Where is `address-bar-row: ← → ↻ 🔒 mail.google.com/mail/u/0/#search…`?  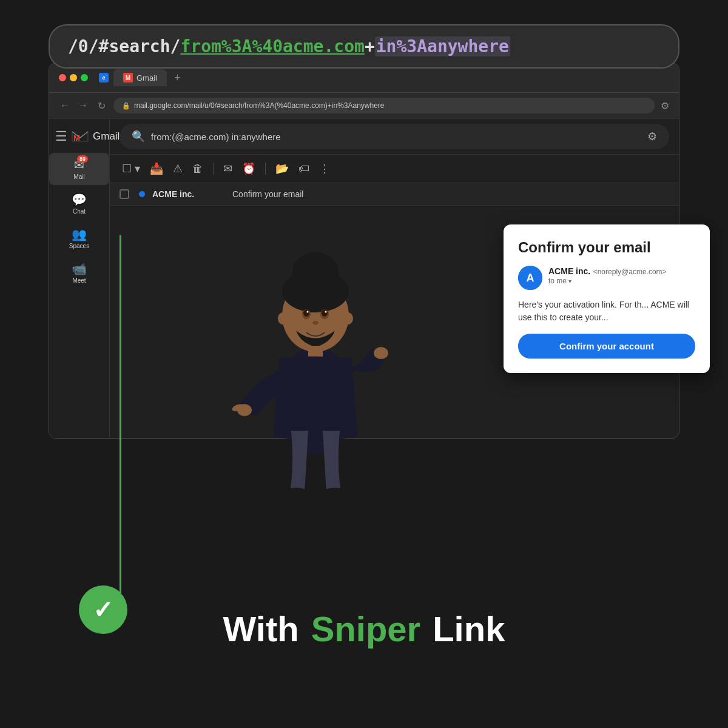 address-bar-row: ← → ↻ 🔒 mail.google.com/mail/u/0/#search… is located at coordinates (364, 106).